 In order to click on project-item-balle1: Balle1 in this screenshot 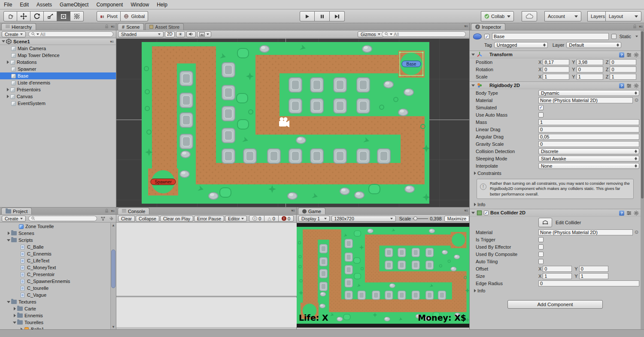, I will do `click(55, 328)`.